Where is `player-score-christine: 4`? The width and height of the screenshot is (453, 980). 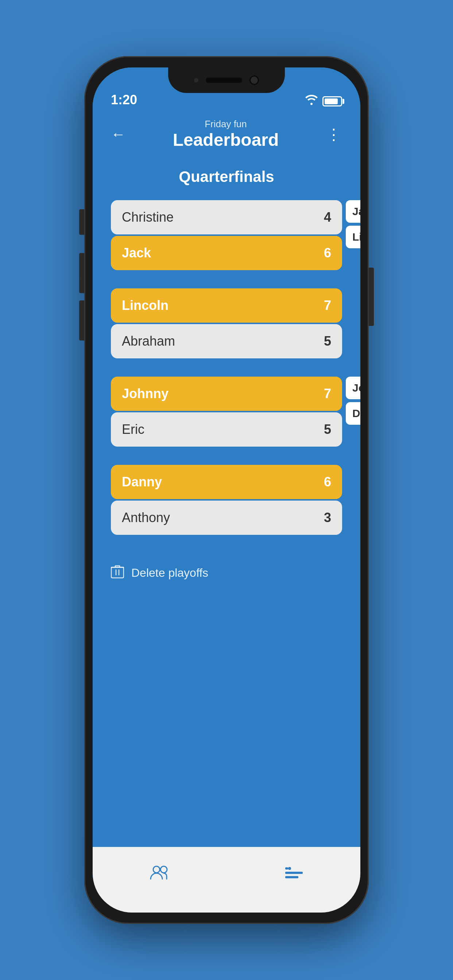
player-score-christine: 4 is located at coordinates (327, 217).